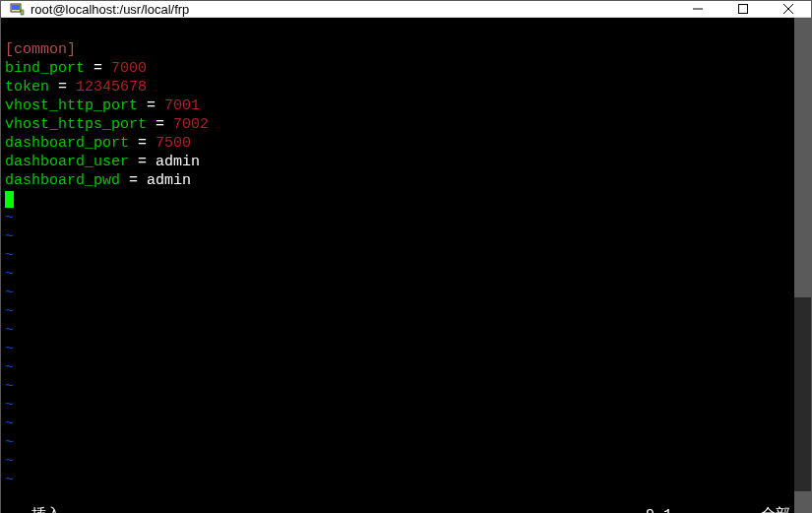 The height and width of the screenshot is (513, 812). I want to click on config-value: 7500, so click(173, 144).